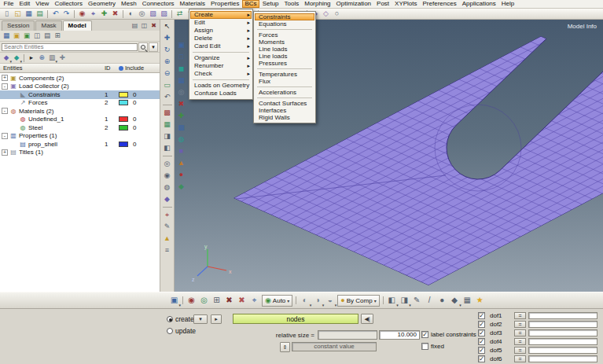 This screenshot has height=364, width=603. What do you see at coordinates (167, 124) in the screenshot?
I see `unmask-icon: ▦` at bounding box center [167, 124].